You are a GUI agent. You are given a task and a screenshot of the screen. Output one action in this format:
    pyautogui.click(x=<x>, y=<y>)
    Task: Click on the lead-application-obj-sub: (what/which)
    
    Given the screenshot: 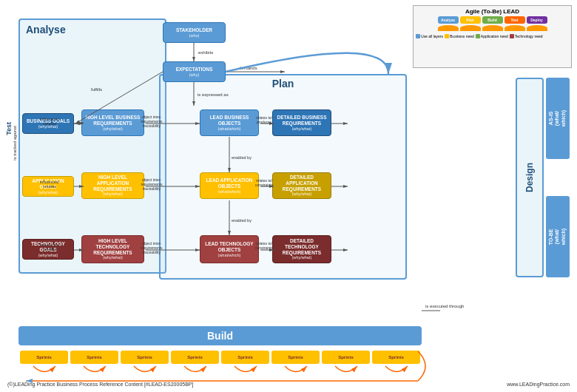 What is the action you would take?
    pyautogui.click(x=229, y=192)
    